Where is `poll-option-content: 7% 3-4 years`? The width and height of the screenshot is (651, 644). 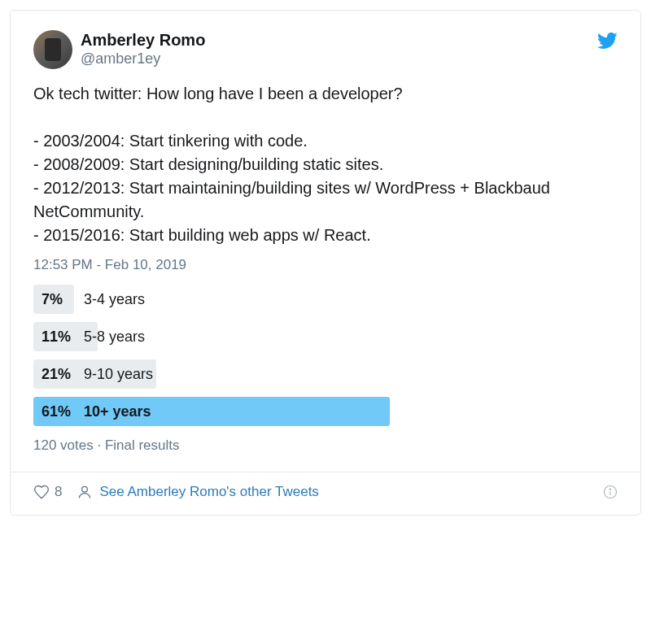
poll-option-content: 7% 3-4 years is located at coordinates (90, 299).